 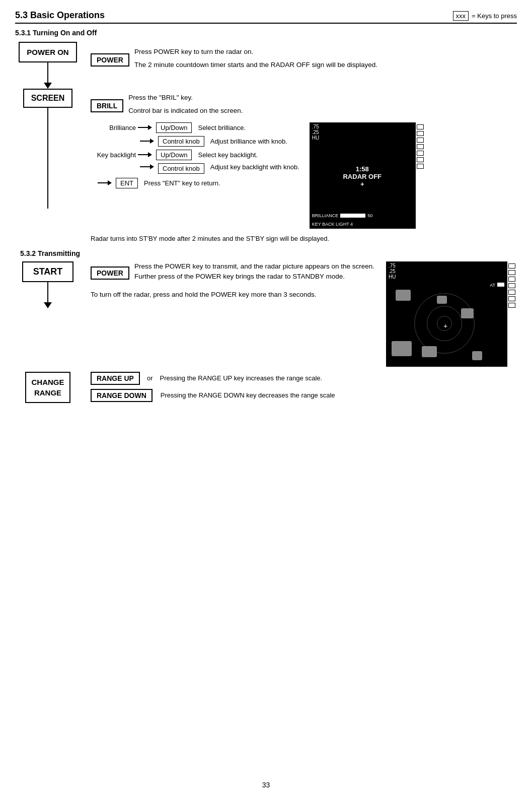 I want to click on adjust-key-back: Adjust key backlight with knob., so click(x=255, y=167).